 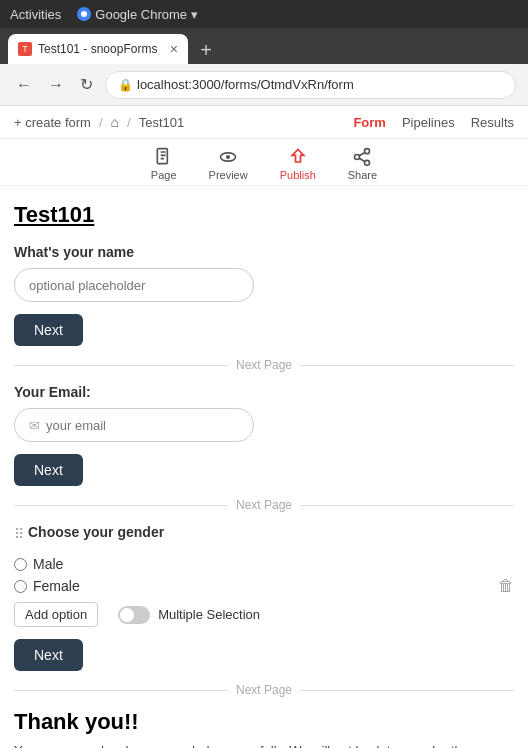 What do you see at coordinates (141, 14) in the screenshot?
I see `browser-name: Google Chrome` at bounding box center [141, 14].